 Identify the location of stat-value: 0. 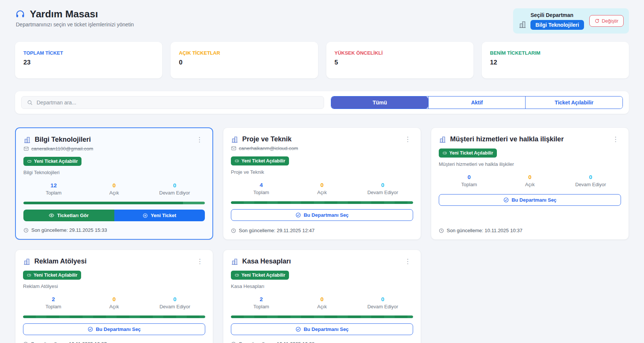
(244, 63).